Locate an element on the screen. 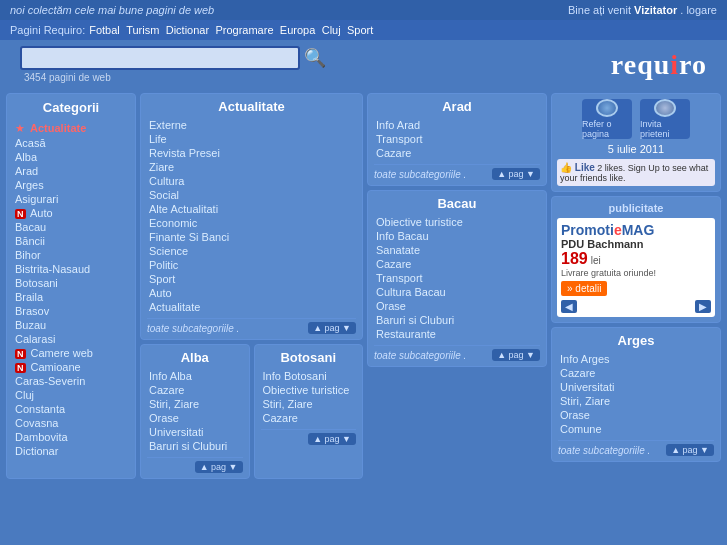 This screenshot has height=545, width=727. botosani-info: Info Botosani is located at coordinates (309, 376).